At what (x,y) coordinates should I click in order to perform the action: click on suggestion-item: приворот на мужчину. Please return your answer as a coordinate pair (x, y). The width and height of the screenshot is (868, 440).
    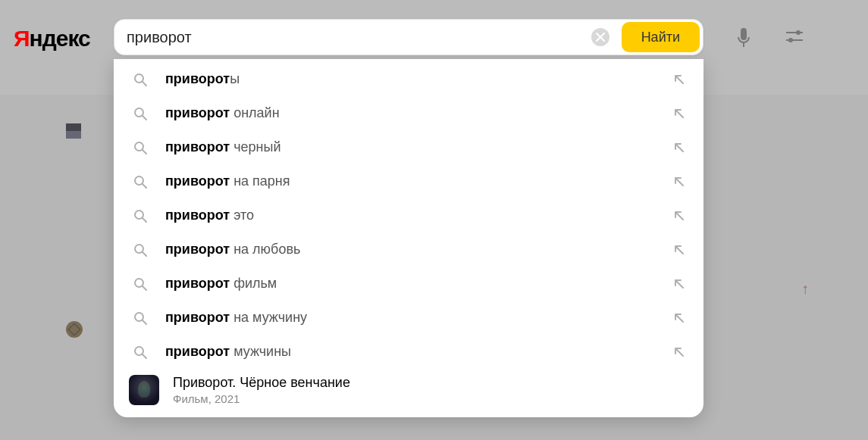
    Looking at the image, I should click on (409, 318).